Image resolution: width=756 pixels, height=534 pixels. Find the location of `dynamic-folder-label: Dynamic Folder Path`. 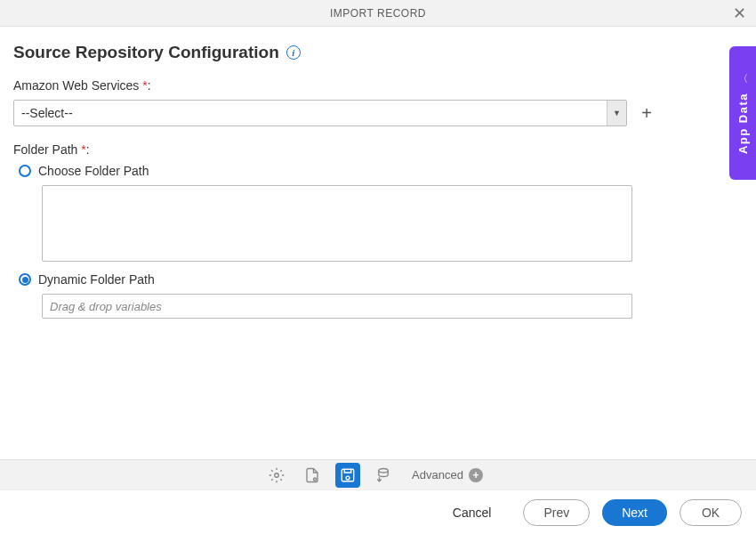

dynamic-folder-label: Dynamic Folder Path is located at coordinates (96, 279).